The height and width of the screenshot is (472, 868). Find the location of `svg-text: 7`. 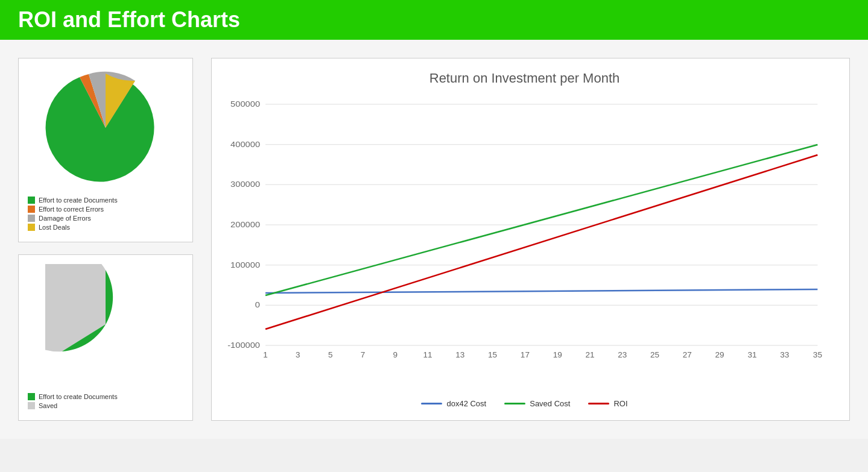

svg-text: 7 is located at coordinates (363, 355).